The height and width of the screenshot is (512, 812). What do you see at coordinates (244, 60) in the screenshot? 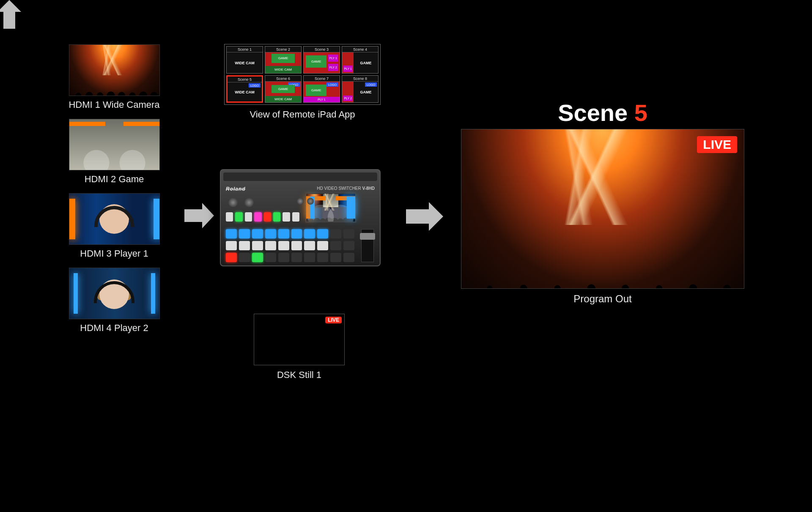
I see `scene-cell-1: Scene 1 WIDE CAM` at bounding box center [244, 60].